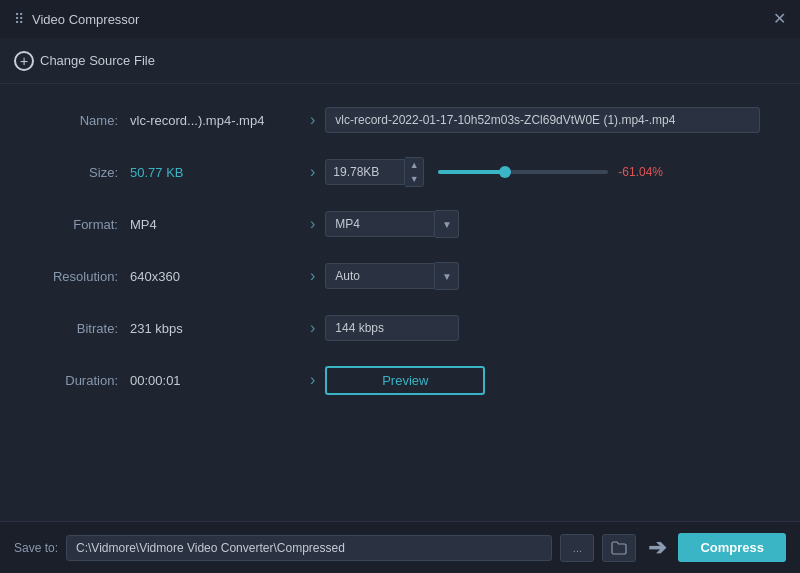  Describe the element at coordinates (215, 276) in the screenshot. I see `resolution-source-value: 640x360` at that location.